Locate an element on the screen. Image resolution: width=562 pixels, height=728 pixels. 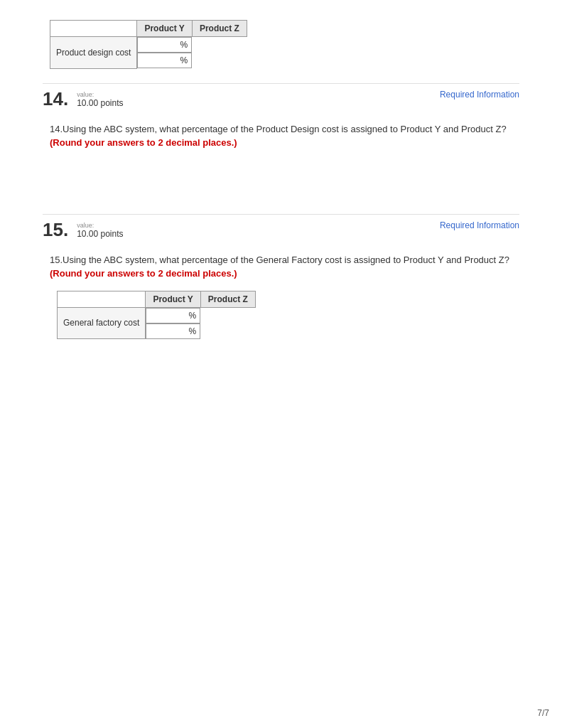
q14-col2-percent: % is located at coordinates (183, 60).